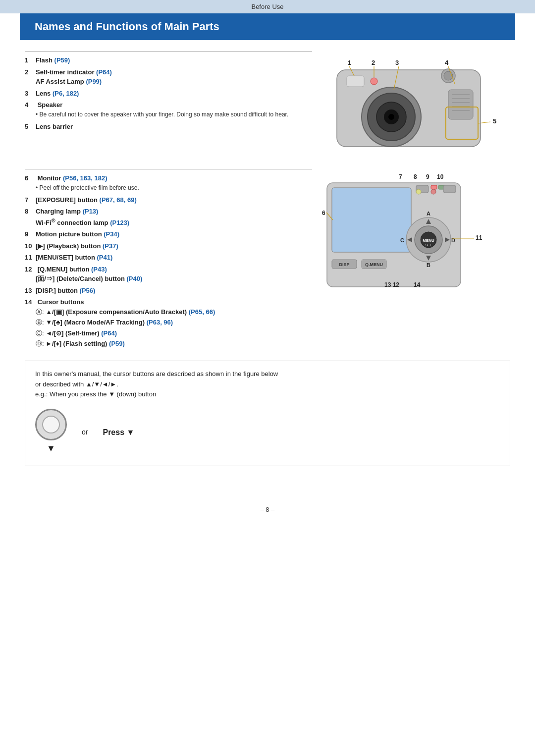 Image resolution: width=535 pixels, height=756 pixels. I want to click on section1-left: 1 Flash (P59) 2 Self-timer indicator (P6…, so click(168, 102).